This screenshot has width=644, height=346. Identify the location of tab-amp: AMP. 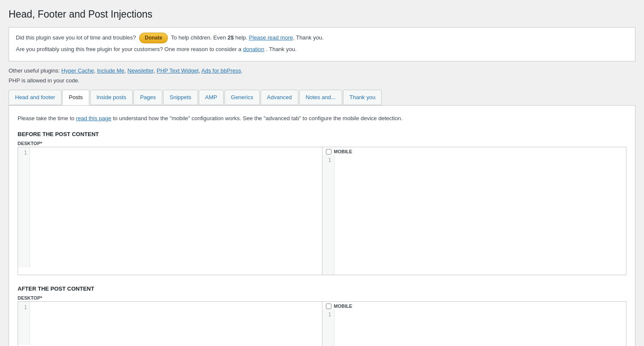
(211, 97).